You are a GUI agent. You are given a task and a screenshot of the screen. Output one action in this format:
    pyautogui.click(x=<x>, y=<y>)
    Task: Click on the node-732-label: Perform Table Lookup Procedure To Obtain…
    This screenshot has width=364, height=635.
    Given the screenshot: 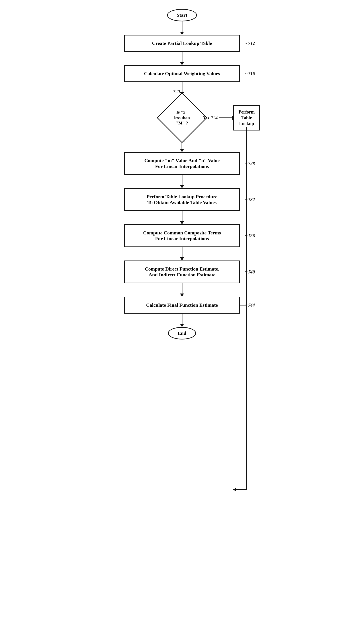 What is the action you would take?
    pyautogui.click(x=182, y=199)
    